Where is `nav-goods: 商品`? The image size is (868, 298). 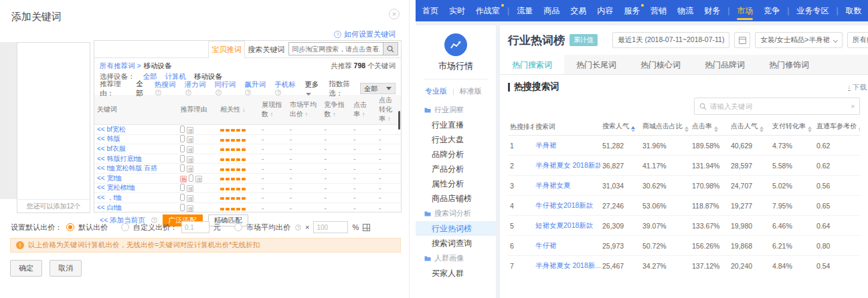 nav-goods: 商品 is located at coordinates (551, 11).